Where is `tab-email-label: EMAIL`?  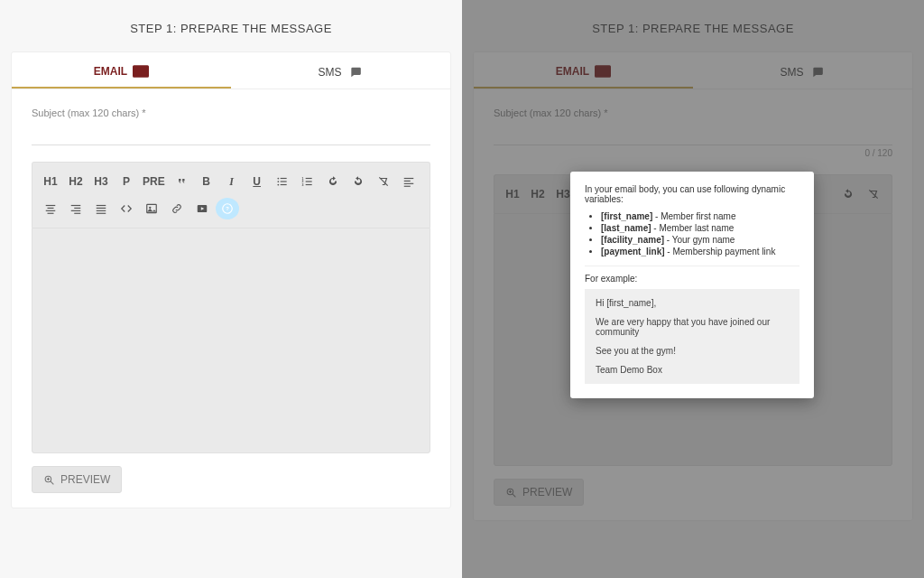 tab-email-label: EMAIL is located at coordinates (572, 71).